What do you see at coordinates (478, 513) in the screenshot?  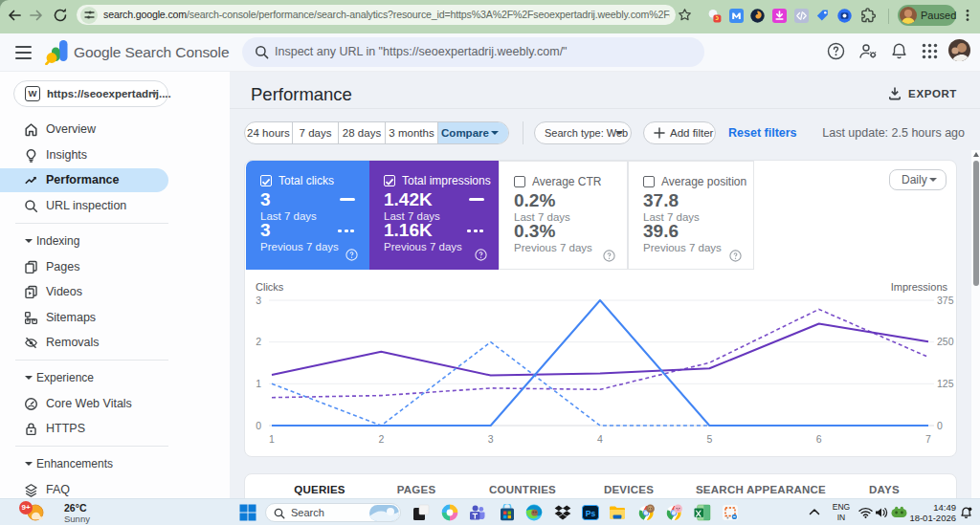 I see `teams-icon` at bounding box center [478, 513].